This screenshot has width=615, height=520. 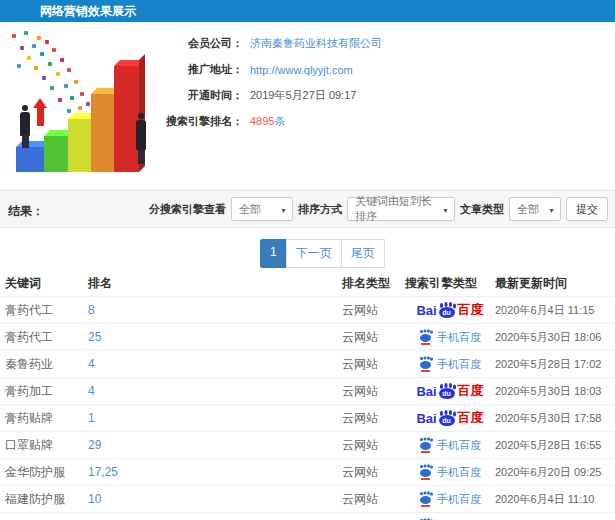 I want to click on info-value: 2019年5月27日 09:17, so click(x=303, y=96).